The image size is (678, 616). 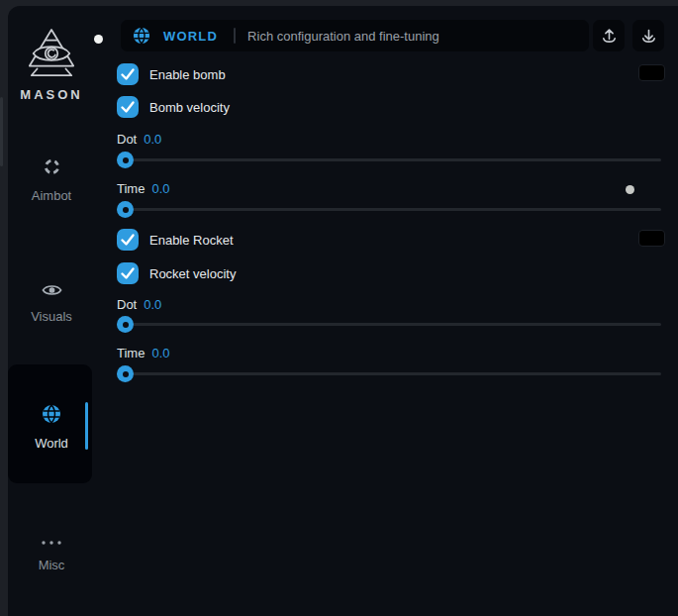 What do you see at coordinates (630, 190) in the screenshot?
I see `stray-dot` at bounding box center [630, 190].